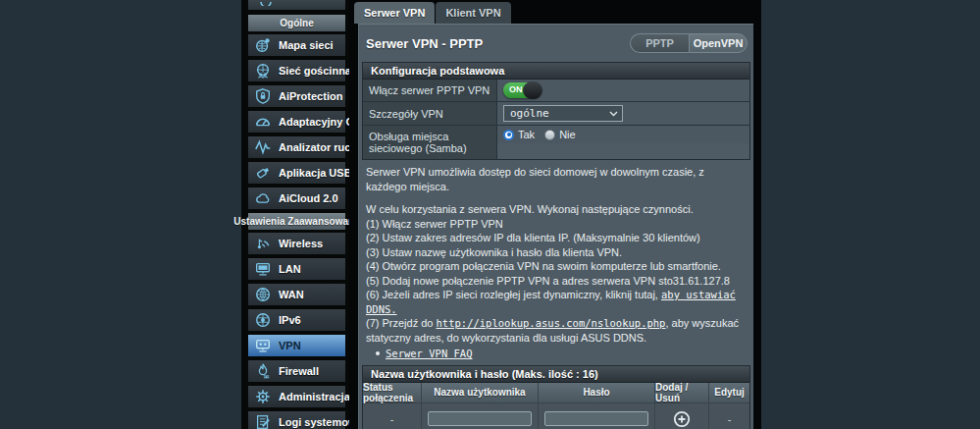 This screenshot has width=980, height=429. What do you see at coordinates (394, 13) in the screenshot?
I see `tab-vpn-server: Serwer VPN` at bounding box center [394, 13].